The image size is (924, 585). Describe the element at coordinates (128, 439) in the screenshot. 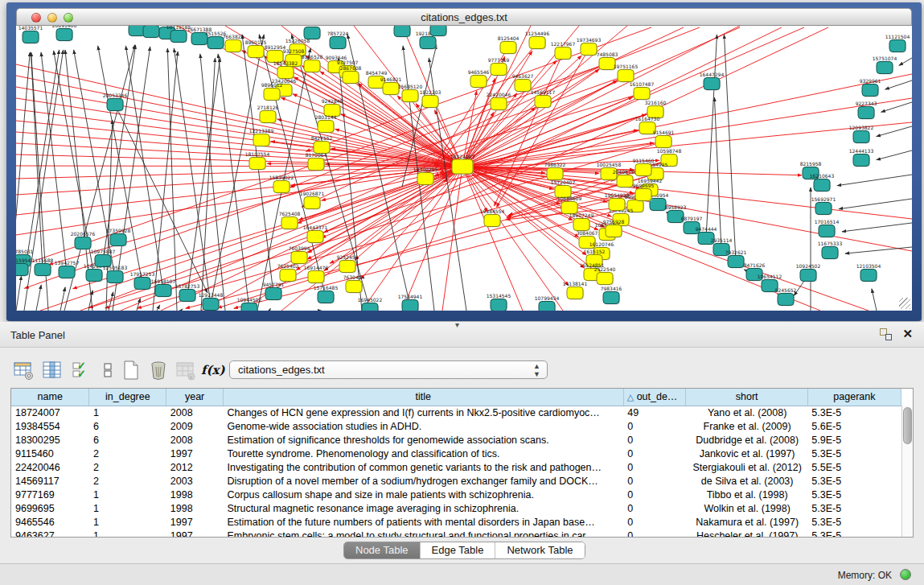

I see `table-cell: 6` at that location.